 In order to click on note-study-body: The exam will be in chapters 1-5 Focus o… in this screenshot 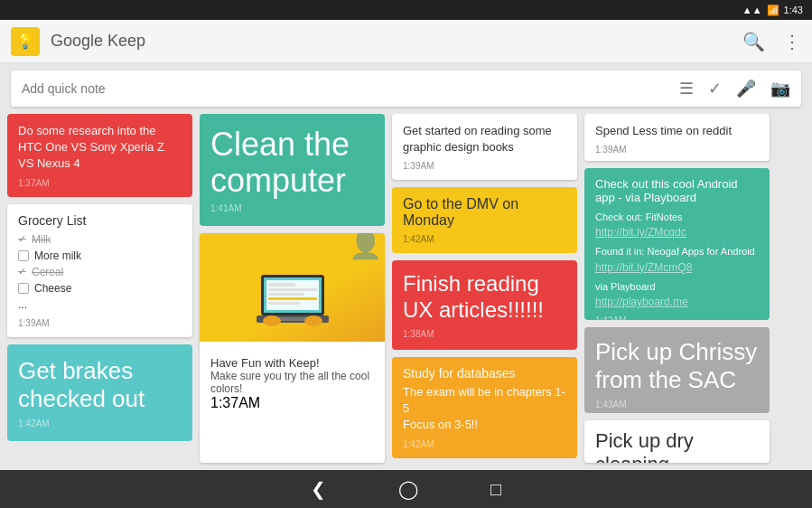, I will do `click(484, 409)`.